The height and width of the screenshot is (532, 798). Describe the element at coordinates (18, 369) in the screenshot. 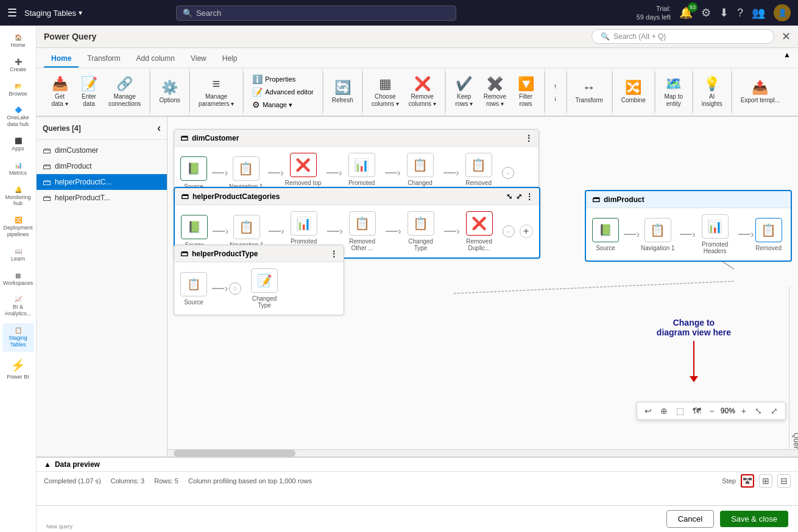

I see `sidebar-item-powerbi: ⚡ Power BI` at that location.